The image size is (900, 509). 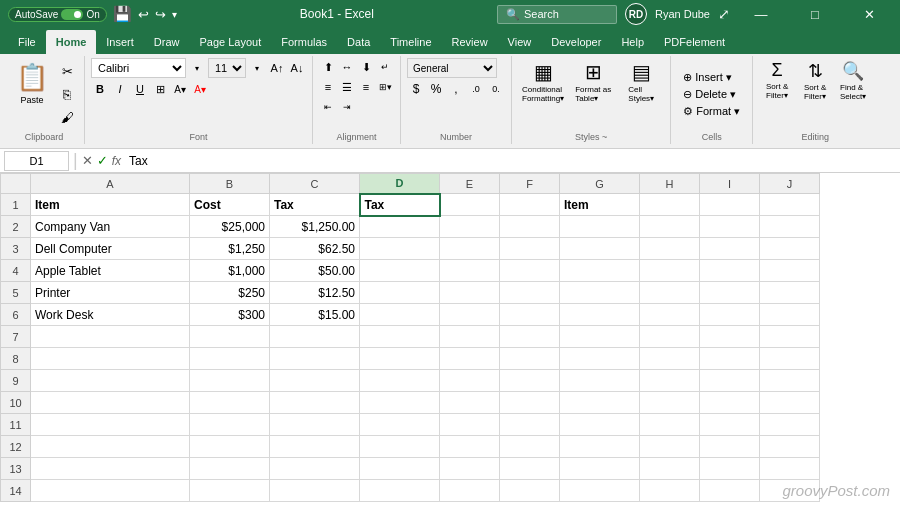 I want to click on row-header-10: 10, so click(x=16, y=403).